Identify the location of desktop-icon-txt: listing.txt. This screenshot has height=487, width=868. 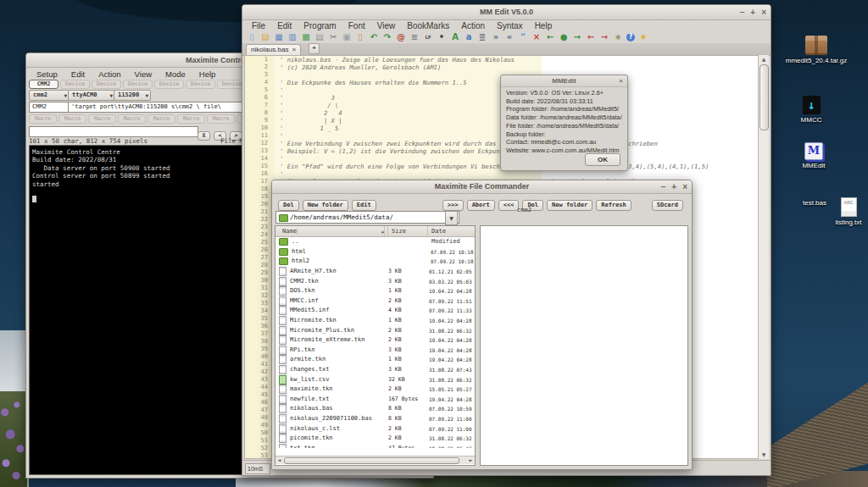
(845, 212).